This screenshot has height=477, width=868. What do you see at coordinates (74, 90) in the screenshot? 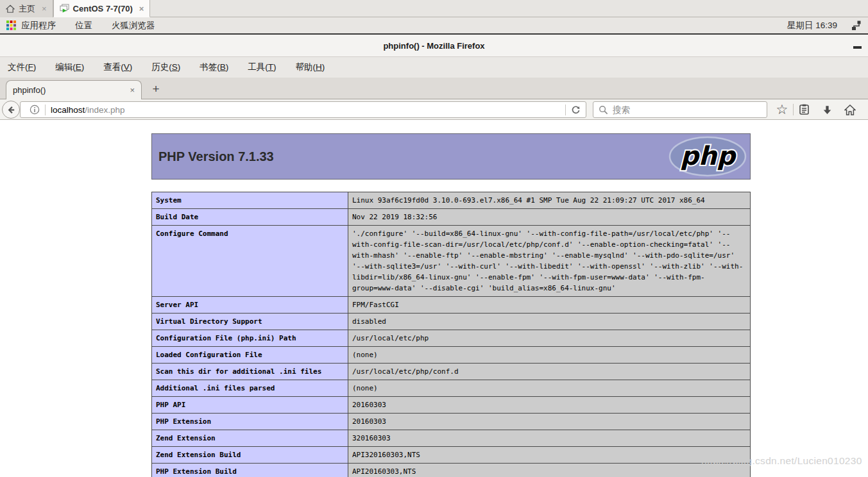
I see `browser-tab-phpinfo: phpinfo() ×` at bounding box center [74, 90].